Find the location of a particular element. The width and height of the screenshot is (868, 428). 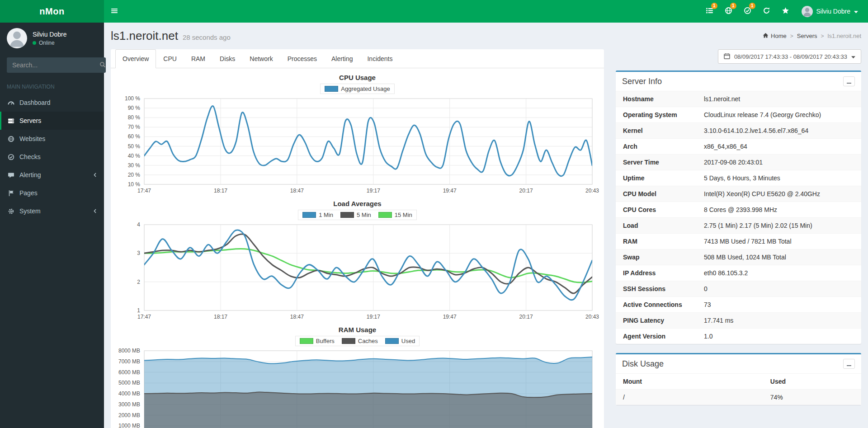

server-info-row: SSH Sessions0 is located at coordinates (739, 289).